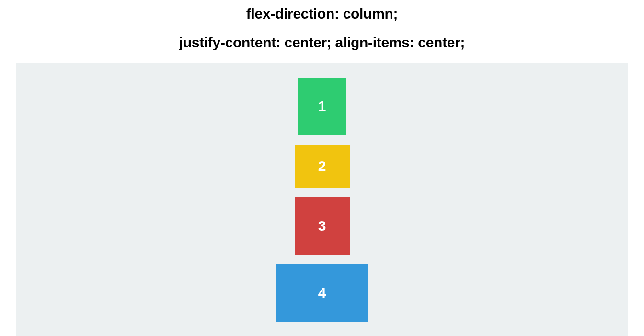  Describe the element at coordinates (322, 106) in the screenshot. I see `flex-item-1: 1` at that location.